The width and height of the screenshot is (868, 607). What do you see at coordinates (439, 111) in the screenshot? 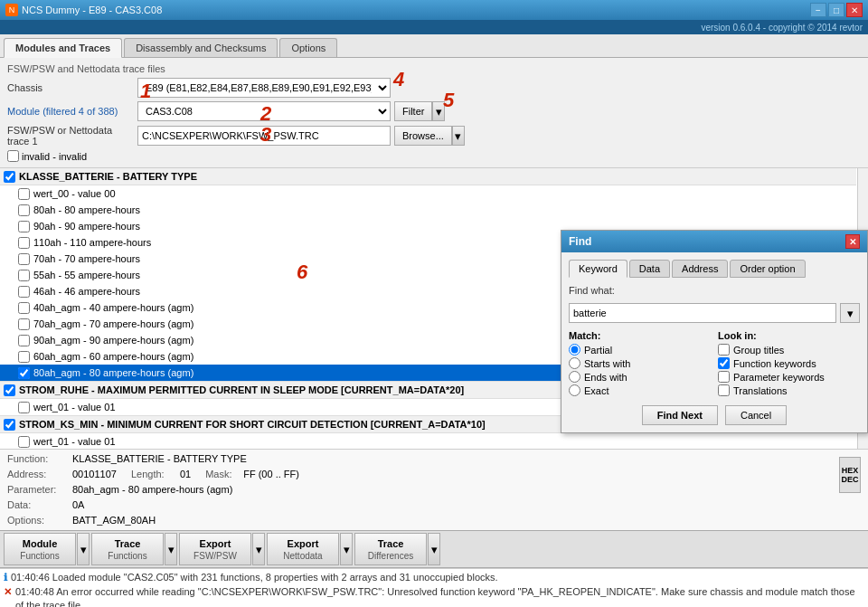
I see `filter-dropdown: ▾` at bounding box center [439, 111].